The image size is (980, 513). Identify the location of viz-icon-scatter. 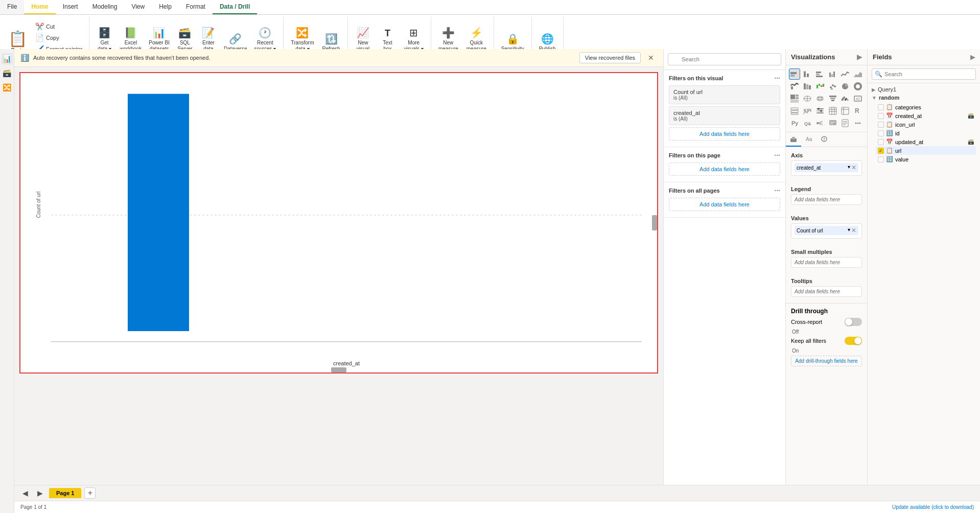
(833, 86).